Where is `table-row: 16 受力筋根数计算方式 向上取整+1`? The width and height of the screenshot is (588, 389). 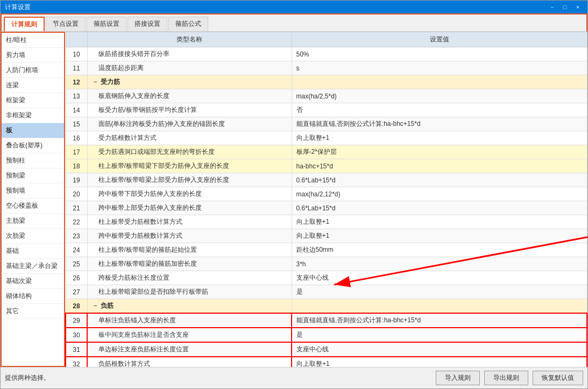 table-row: 16 受力筋根数计算方式 向上取整+1 is located at coordinates (326, 138).